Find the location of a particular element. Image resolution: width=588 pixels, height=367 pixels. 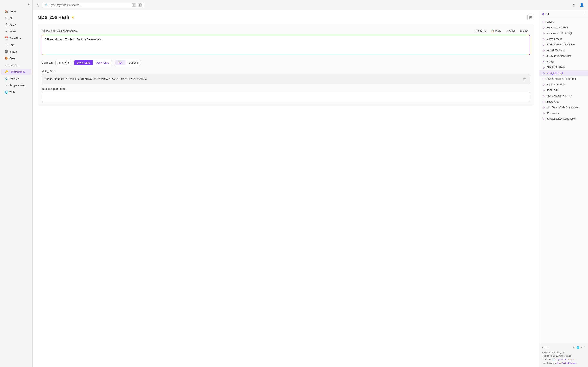

version-row: ℹ 1.0.1 ⚙ 🌐 ✓ ˅ is located at coordinates (564, 348).